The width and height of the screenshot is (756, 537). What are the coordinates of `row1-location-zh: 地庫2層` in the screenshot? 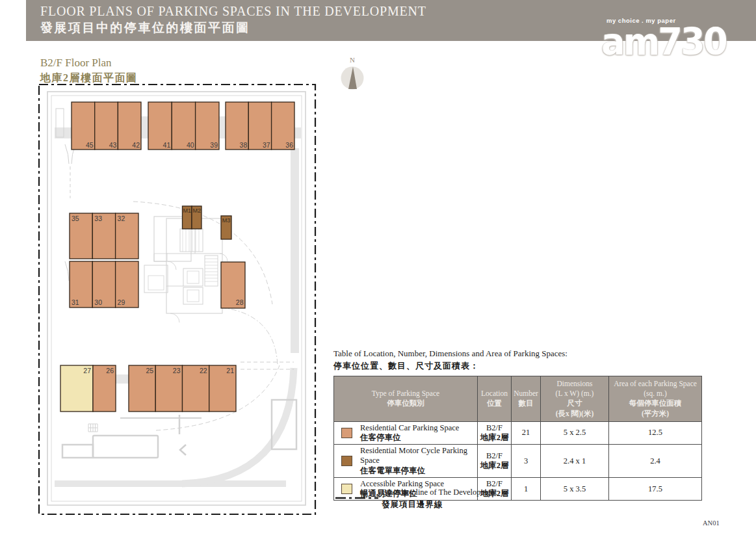 It's located at (494, 438).